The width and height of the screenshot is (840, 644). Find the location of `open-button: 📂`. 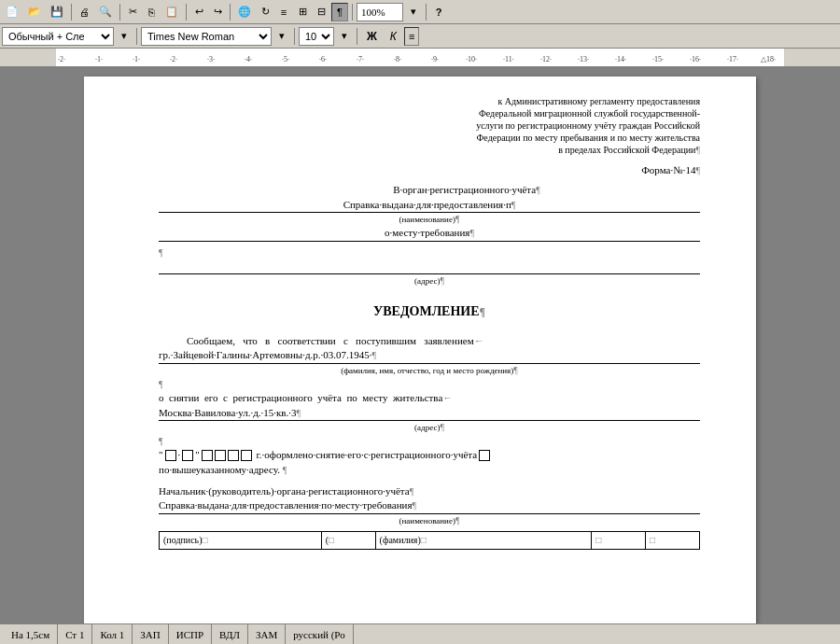

open-button: 📂 is located at coordinates (35, 12).